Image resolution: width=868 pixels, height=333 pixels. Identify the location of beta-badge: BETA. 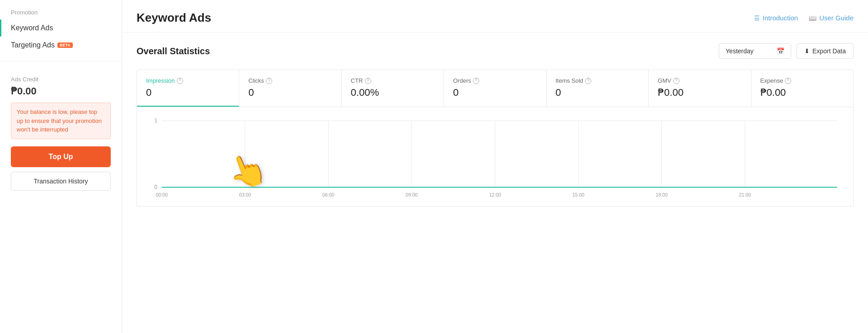
(65, 45).